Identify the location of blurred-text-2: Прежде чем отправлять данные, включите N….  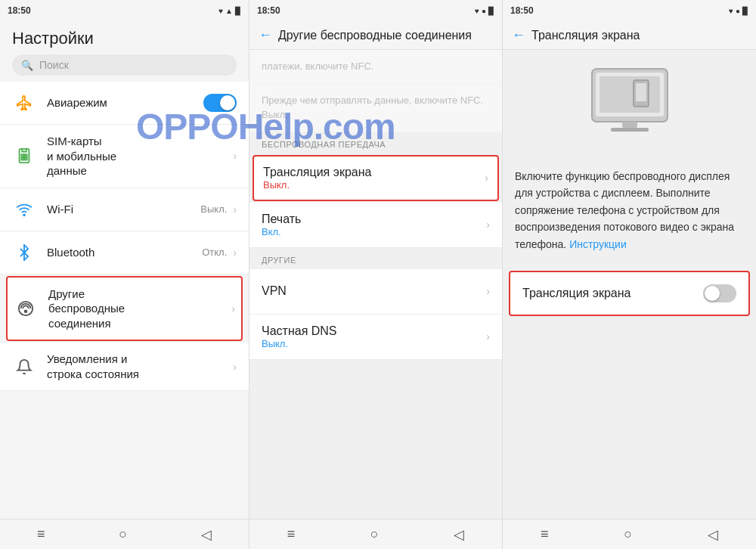
(376, 101).